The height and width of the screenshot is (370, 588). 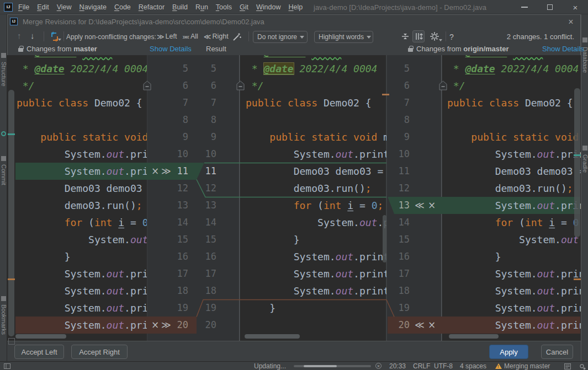 I want to click on magic-resolve-icon, so click(x=237, y=37).